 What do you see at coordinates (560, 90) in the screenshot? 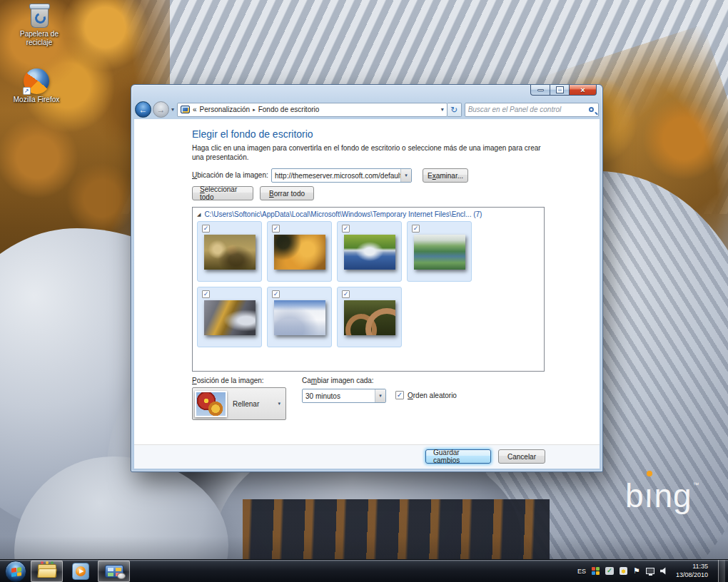
I see `restore-icon` at bounding box center [560, 90].